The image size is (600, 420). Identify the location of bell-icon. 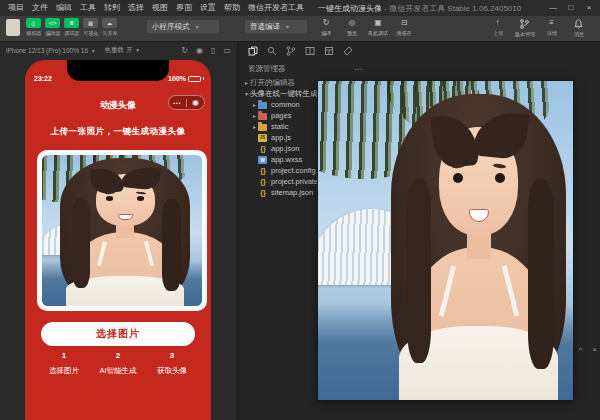
(578, 24).